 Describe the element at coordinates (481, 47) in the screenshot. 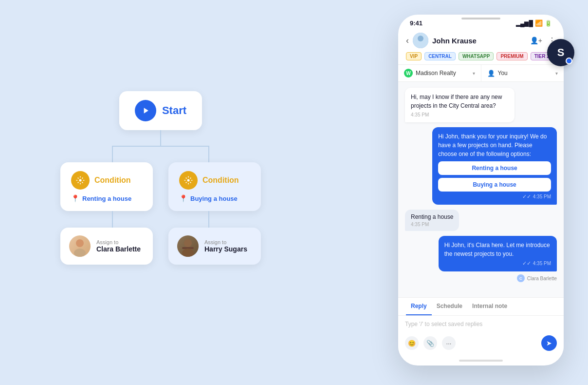

I see `chat-header: ‹ John Krause 👤+ ⋮ VIP CENTRAL WHATSAPP …` at that location.